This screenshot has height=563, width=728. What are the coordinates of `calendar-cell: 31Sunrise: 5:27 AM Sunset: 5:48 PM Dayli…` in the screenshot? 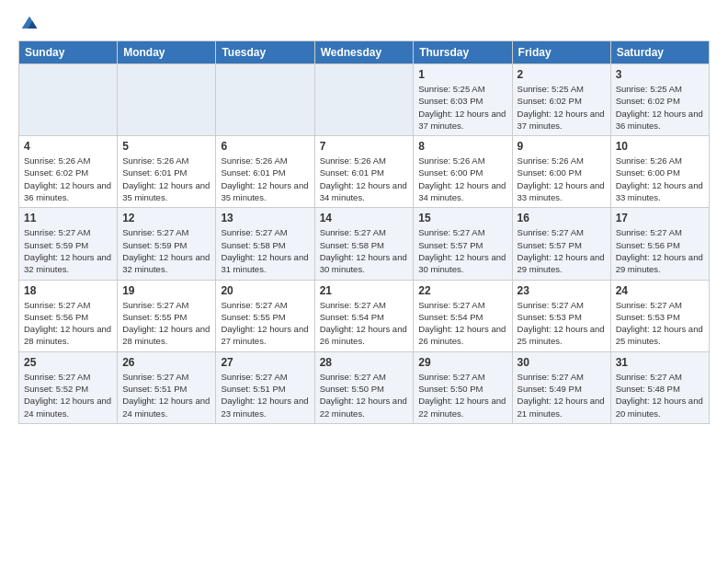 It's located at (660, 387).